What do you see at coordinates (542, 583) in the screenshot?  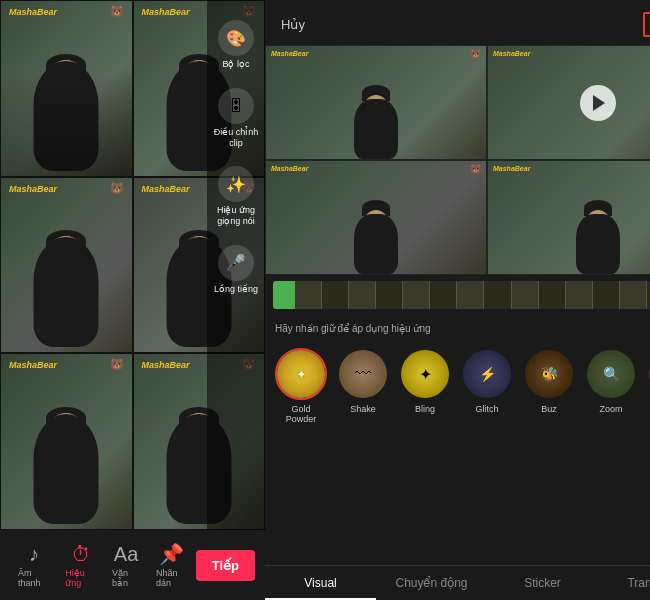 I see `tab-sticker-label: Sticker` at bounding box center [542, 583].